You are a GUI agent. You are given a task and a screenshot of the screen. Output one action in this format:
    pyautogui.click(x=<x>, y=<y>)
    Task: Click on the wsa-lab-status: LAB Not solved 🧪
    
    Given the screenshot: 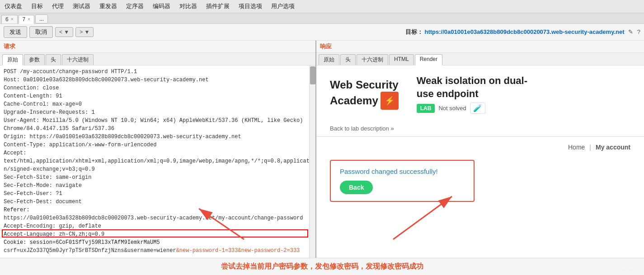 What is the action you would take?
    pyautogui.click(x=523, y=108)
    